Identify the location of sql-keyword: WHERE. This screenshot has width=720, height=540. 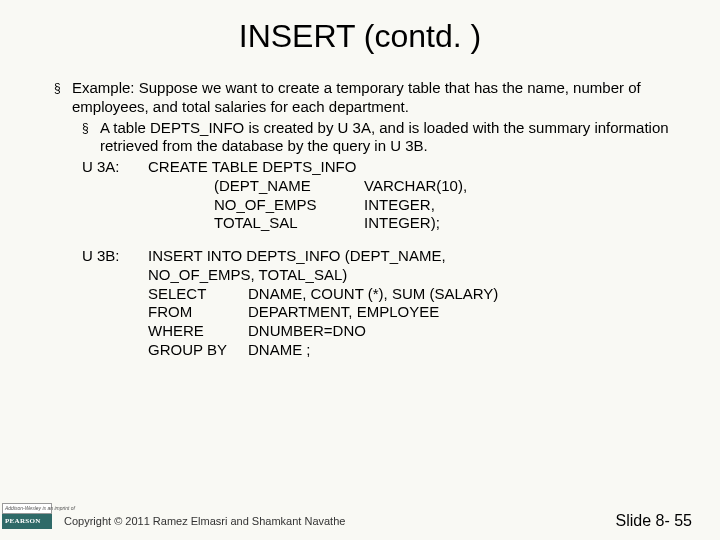
(198, 332).